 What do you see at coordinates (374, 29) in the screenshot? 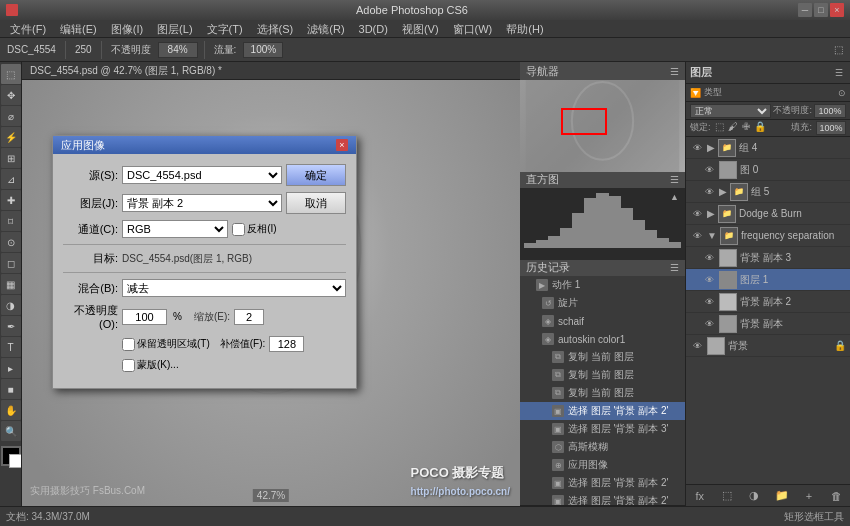
I see `menu-3d: 3D(D)` at bounding box center [374, 29].